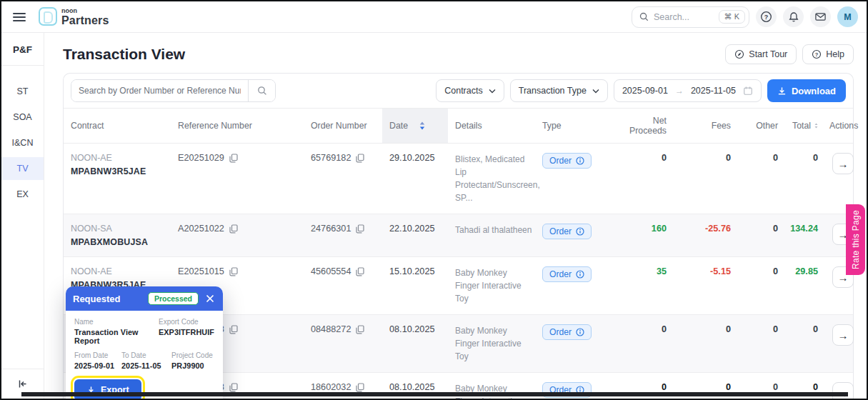  I want to click on date-from: 2025-09-01, so click(645, 91).